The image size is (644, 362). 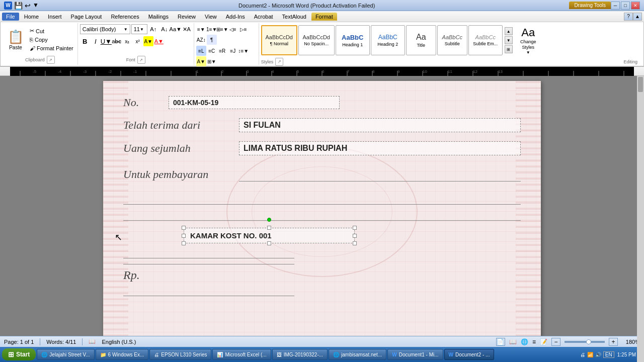 I want to click on taskbar-doc2: W Document2 - ..., so click(x=469, y=354).